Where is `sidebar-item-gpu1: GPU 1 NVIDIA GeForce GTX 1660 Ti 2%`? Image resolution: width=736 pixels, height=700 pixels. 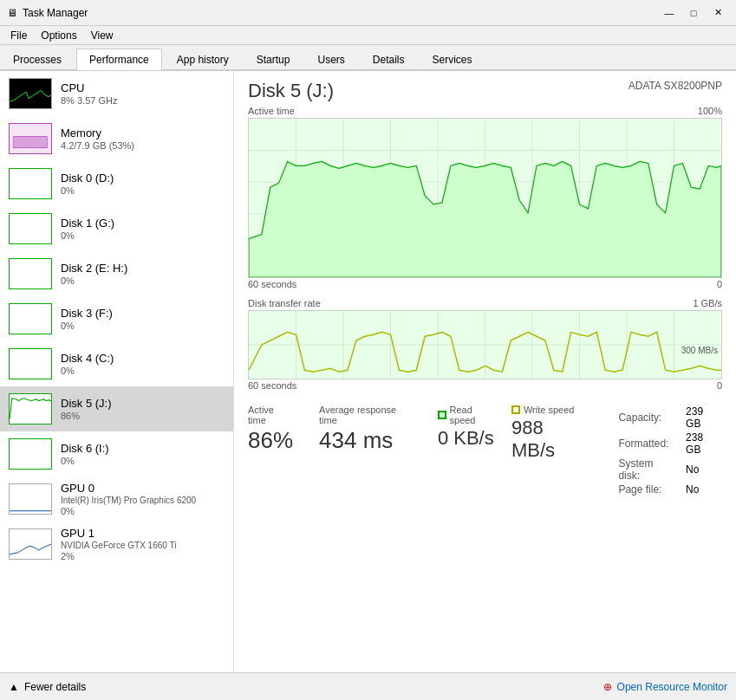
sidebar-item-gpu1: GPU 1 NVIDIA GeForce GTX 1660 Ti 2% is located at coordinates (116, 544).